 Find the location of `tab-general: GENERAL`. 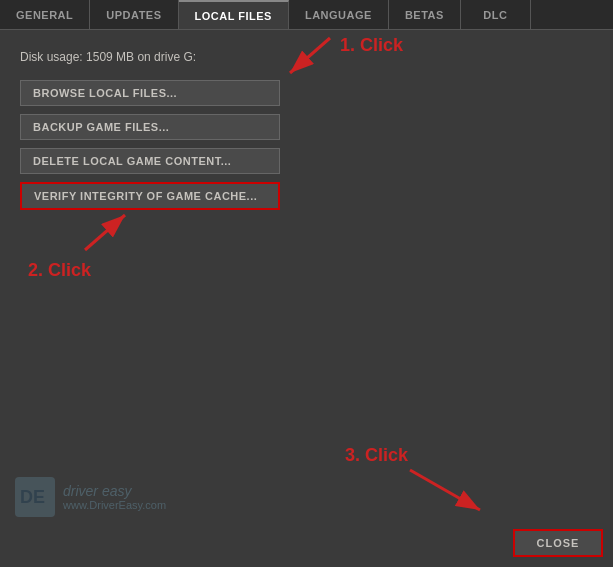

tab-general: GENERAL is located at coordinates (45, 14).